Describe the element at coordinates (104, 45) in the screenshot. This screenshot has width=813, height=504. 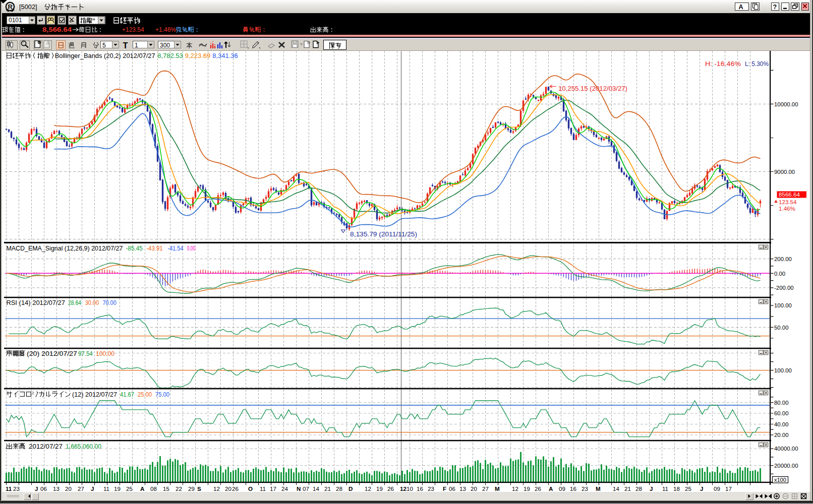
I see `svg-text: 5` at that location.